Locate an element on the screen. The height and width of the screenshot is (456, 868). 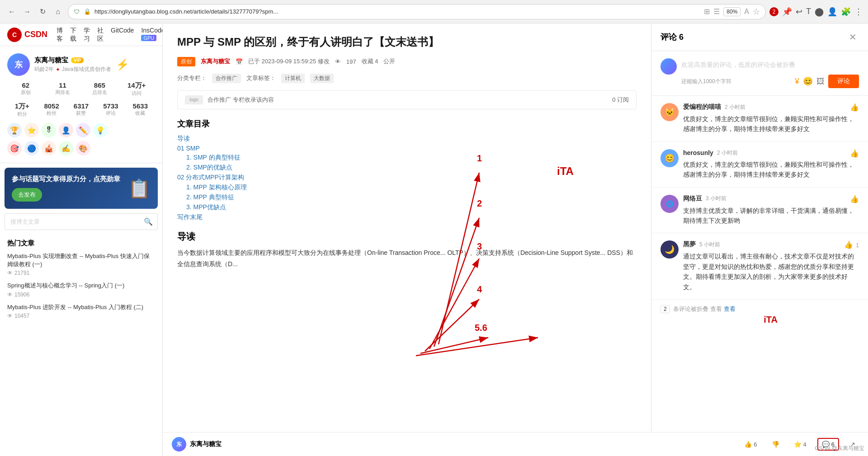
like-article-button: 👍 6 is located at coordinates (750, 444).